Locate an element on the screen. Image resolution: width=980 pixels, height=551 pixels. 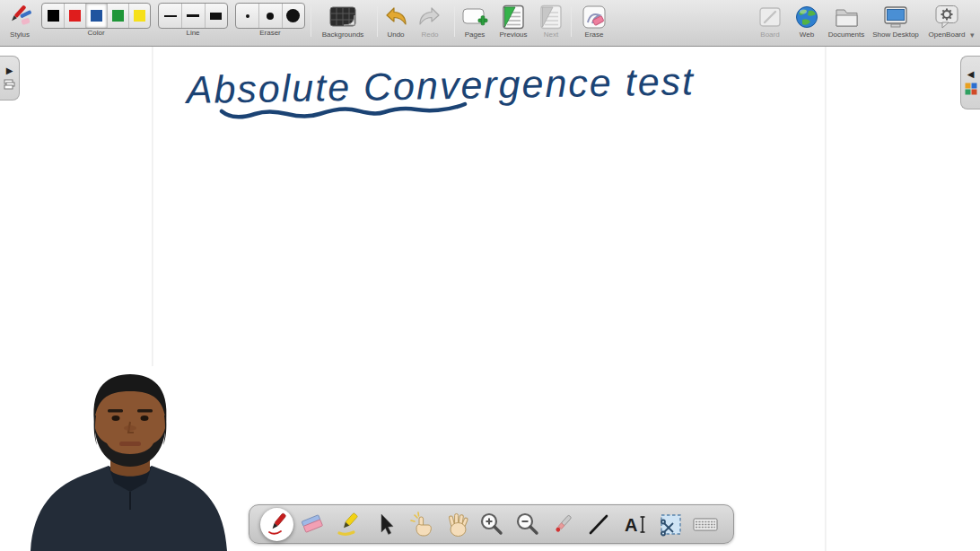
marker-icon is located at coordinates (348, 524).